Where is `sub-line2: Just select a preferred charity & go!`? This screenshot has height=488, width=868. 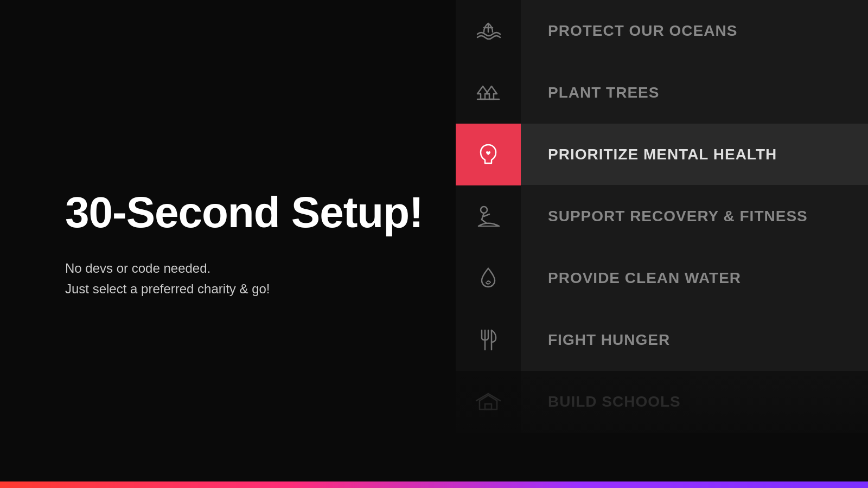 sub-line2: Just select a preferred charity & go! is located at coordinates (168, 288).